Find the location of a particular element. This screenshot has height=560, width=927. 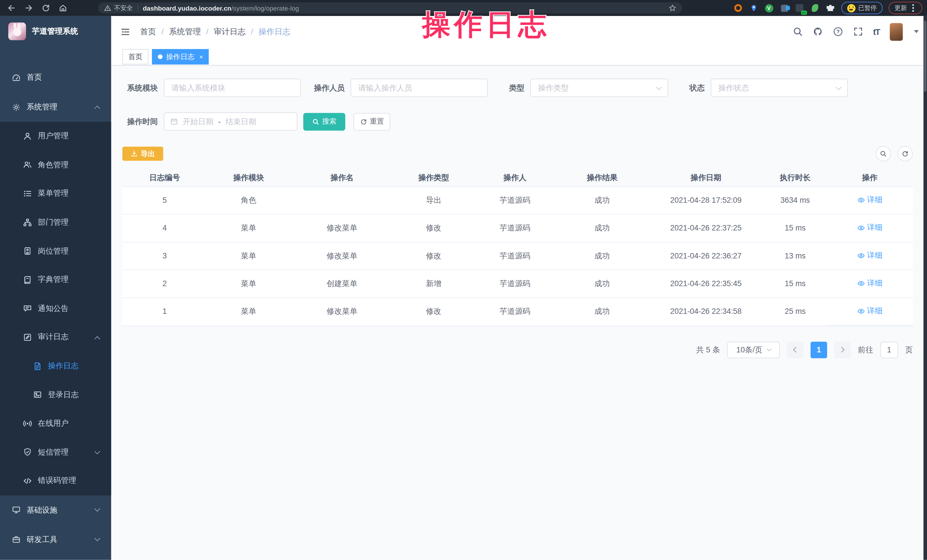

sidebar-item-label: 基础设施 is located at coordinates (42, 510).